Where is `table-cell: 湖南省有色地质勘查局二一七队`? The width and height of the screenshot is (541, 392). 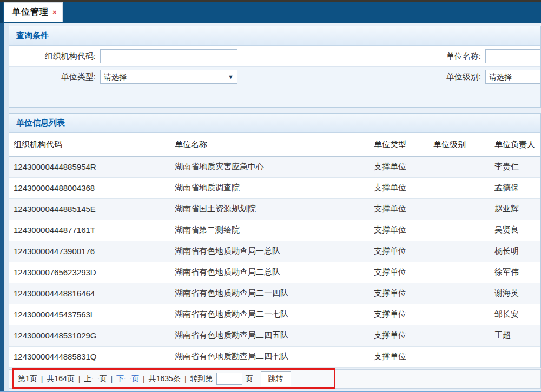
table-cell: 湖南省有色地质勘查局二一七队 is located at coordinates (269, 315).